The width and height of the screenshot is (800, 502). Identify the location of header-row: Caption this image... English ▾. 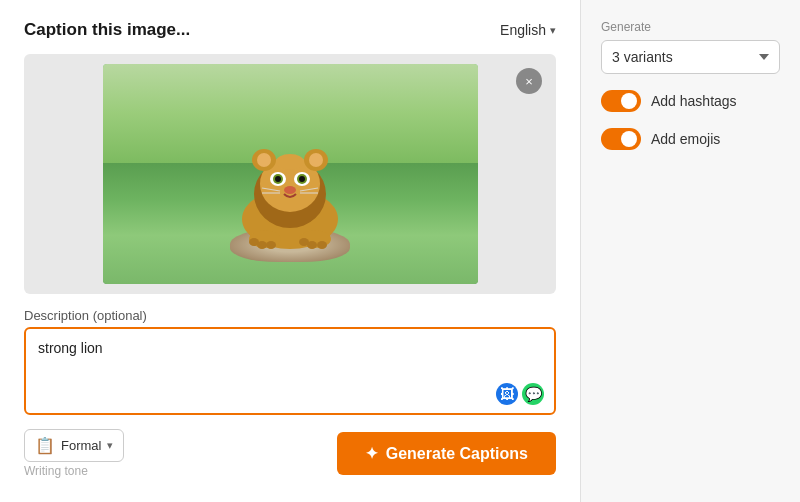
(290, 30).